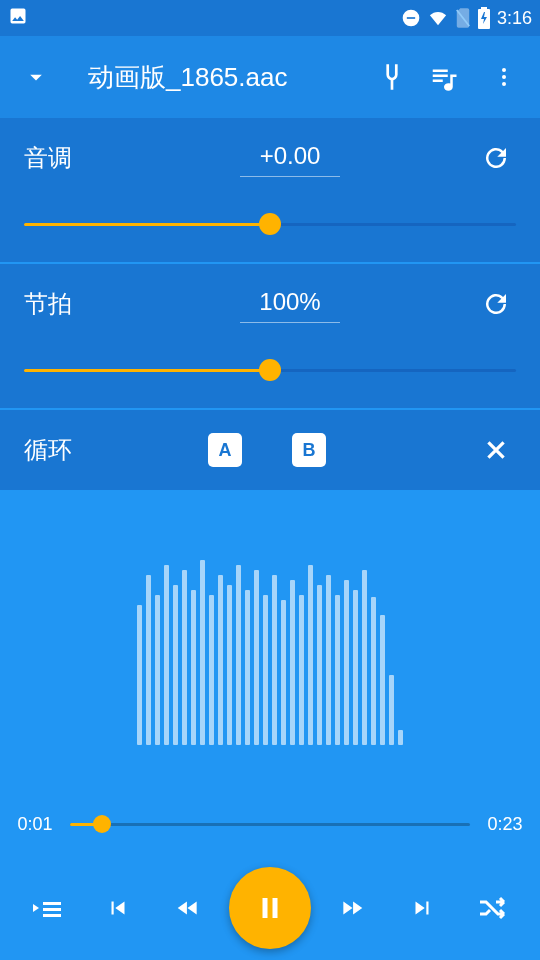 The width and height of the screenshot is (540, 960). I want to click on tuning-fork-icon, so click(392, 77).